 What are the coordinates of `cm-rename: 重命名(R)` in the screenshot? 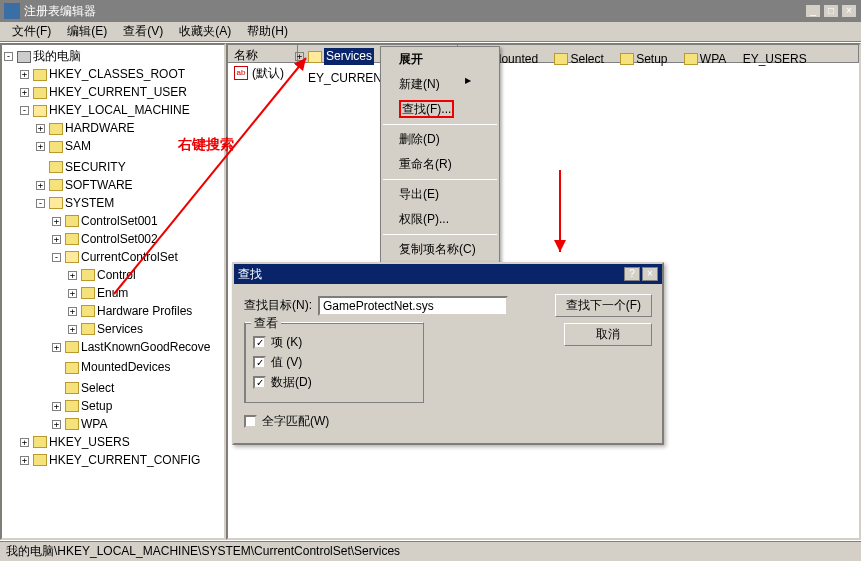 It's located at (440, 164).